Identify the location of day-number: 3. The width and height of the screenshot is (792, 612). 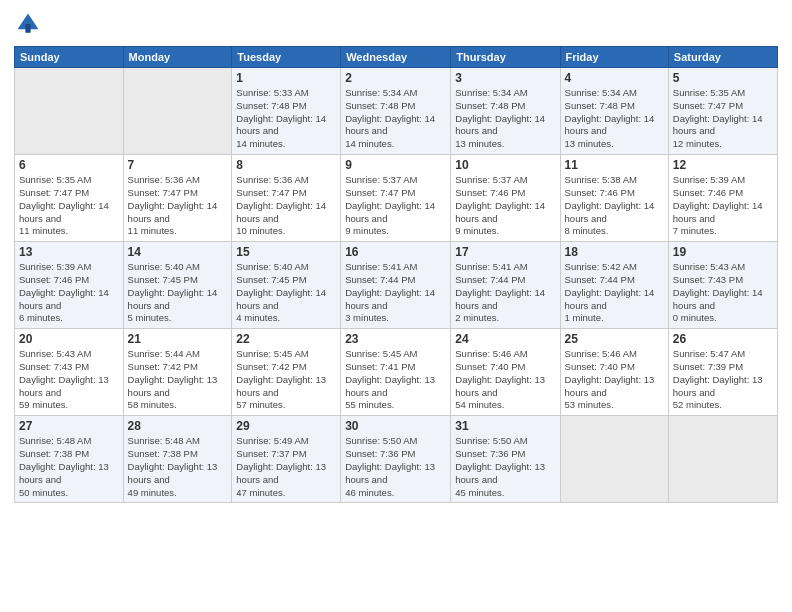
(505, 78).